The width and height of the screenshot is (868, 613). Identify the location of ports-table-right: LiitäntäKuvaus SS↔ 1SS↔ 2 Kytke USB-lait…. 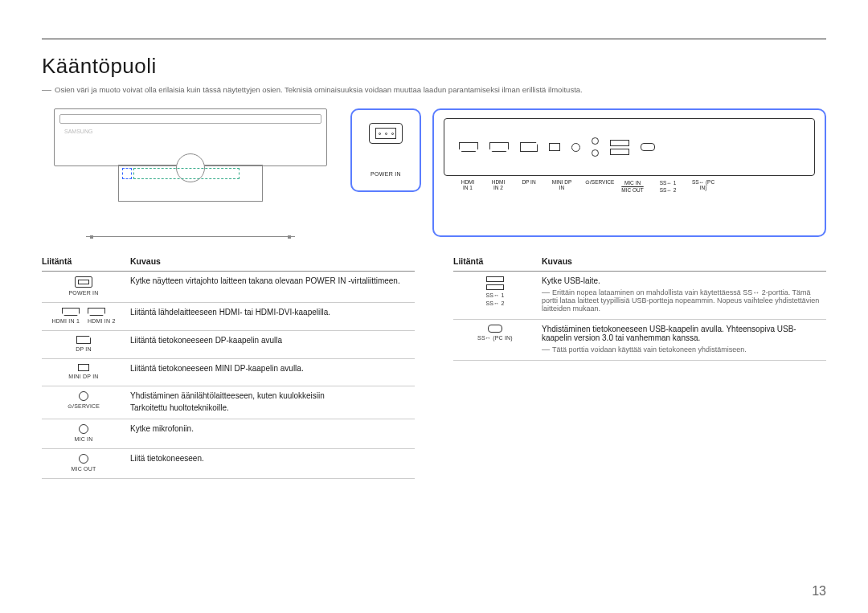
(640, 307).